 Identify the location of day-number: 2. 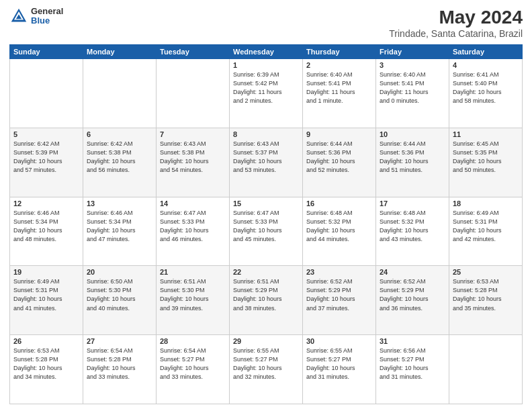
(339, 65).